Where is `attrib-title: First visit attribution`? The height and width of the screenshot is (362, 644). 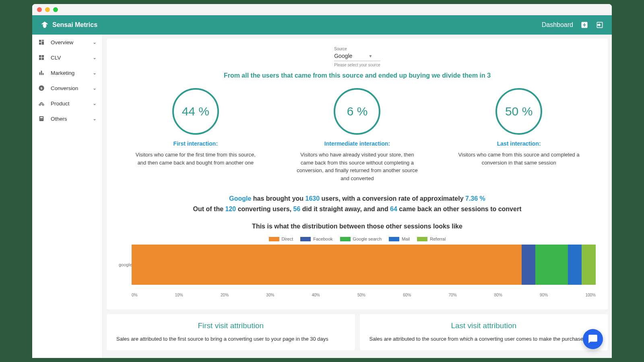
attrib-title: First visit attribution is located at coordinates (231, 326).